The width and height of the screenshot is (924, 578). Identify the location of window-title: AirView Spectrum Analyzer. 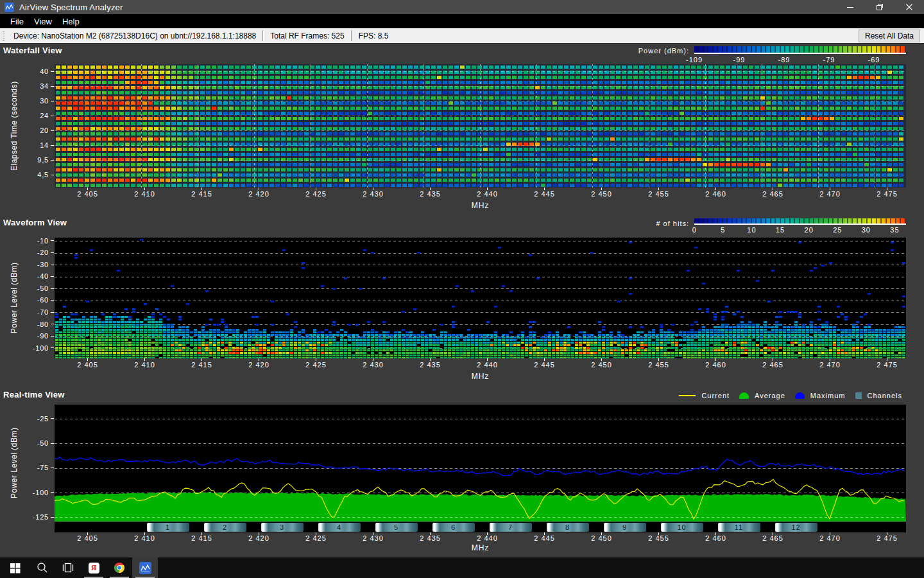
(71, 8).